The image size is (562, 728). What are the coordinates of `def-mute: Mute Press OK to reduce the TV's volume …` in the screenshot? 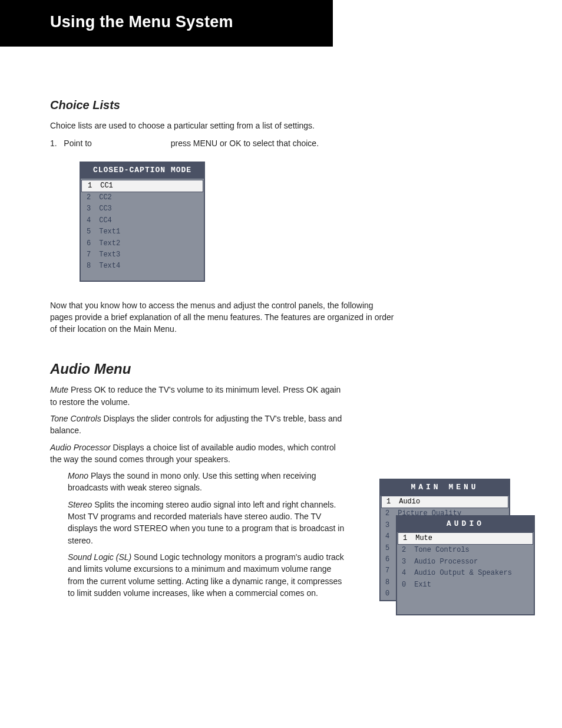 It's located at (197, 396).